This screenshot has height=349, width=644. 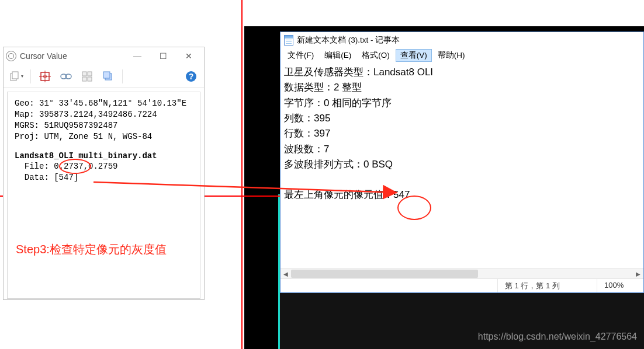 I want to click on window-titlebar: 新建文本文档 (3).txt - 记事本, so click(x=462, y=40).